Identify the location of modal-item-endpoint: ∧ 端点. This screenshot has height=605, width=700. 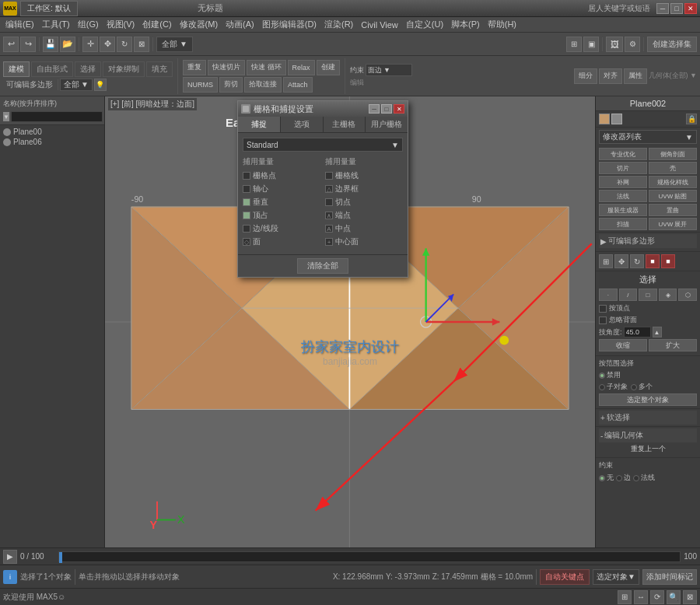
(364, 215).